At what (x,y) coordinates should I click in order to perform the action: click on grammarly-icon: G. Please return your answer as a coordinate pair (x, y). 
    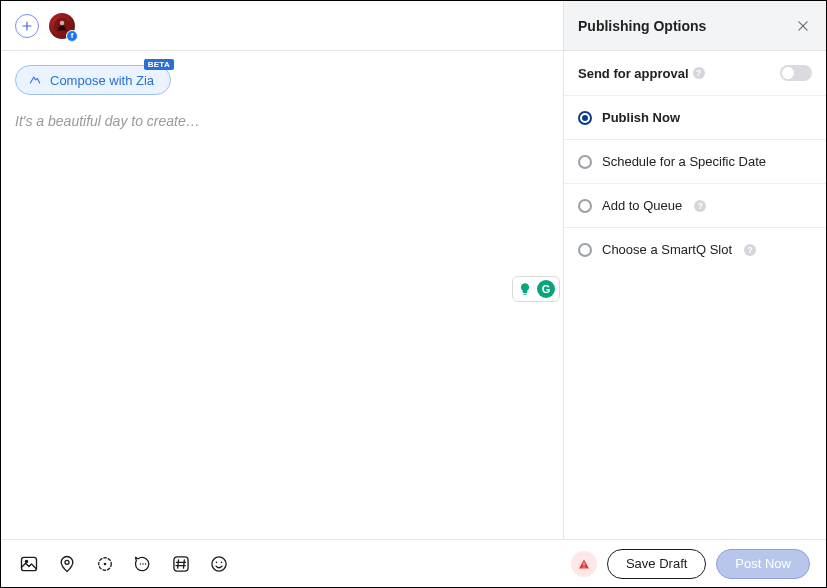
    Looking at the image, I should click on (546, 289).